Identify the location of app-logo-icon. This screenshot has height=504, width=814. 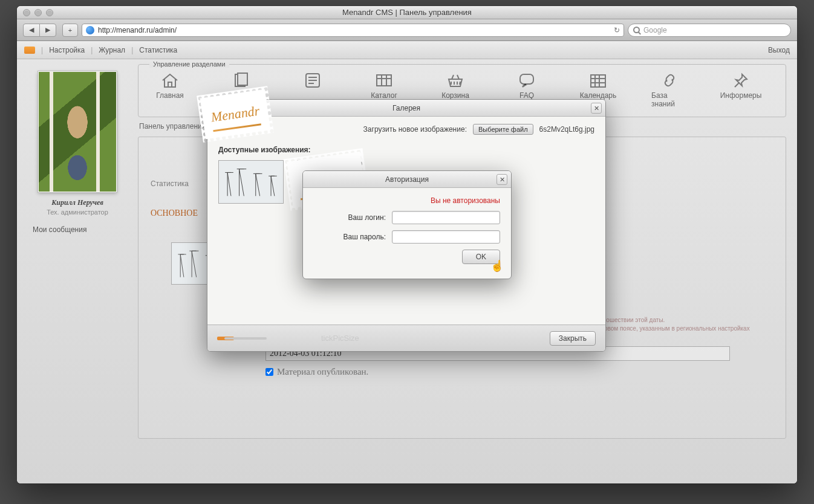
(30, 50).